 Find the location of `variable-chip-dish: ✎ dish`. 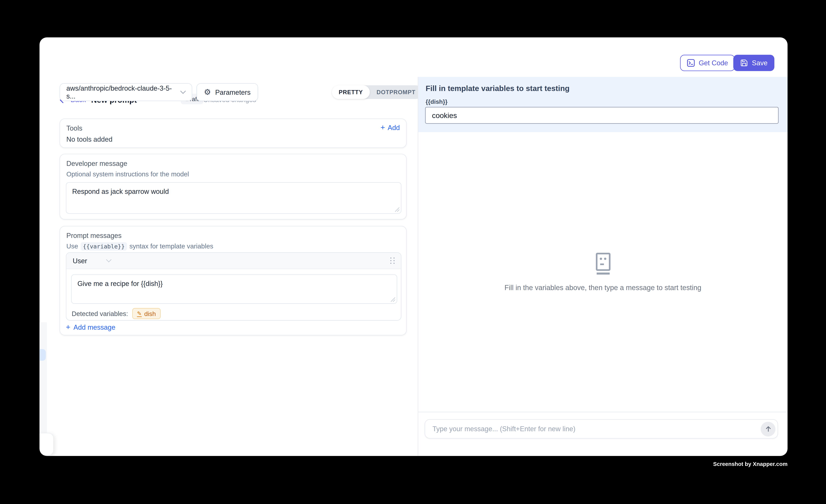

variable-chip-dish: ✎ dish is located at coordinates (146, 314).